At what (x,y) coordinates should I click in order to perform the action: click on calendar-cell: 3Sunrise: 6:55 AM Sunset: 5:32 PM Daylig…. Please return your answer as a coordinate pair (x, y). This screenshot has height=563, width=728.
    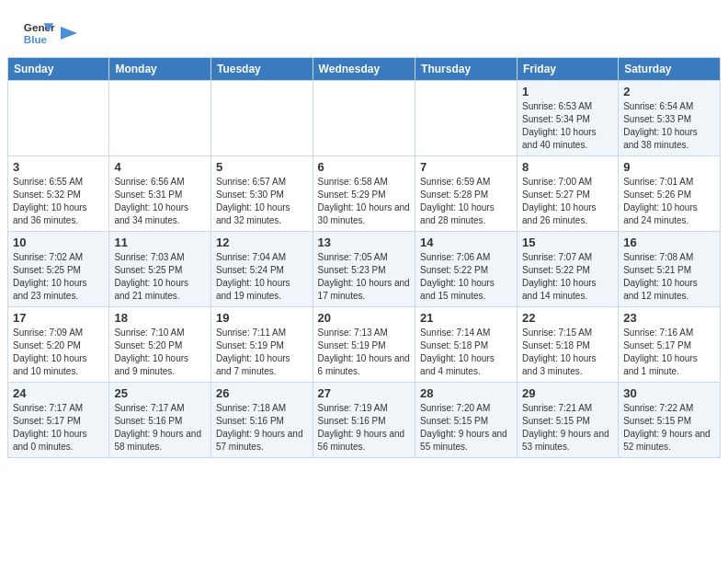
    Looking at the image, I should click on (59, 194).